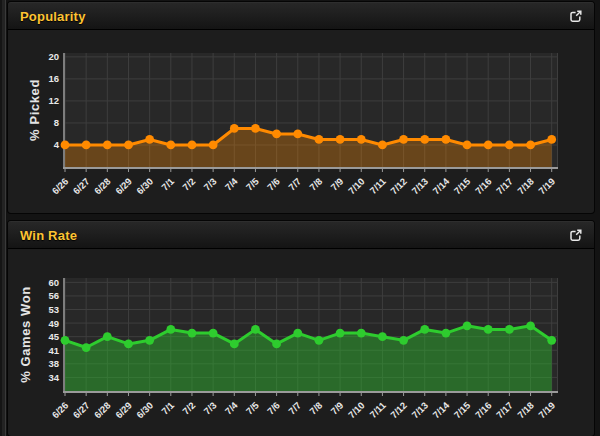 The height and width of the screenshot is (436, 600). I want to click on panel-title: Popularity, so click(53, 16).